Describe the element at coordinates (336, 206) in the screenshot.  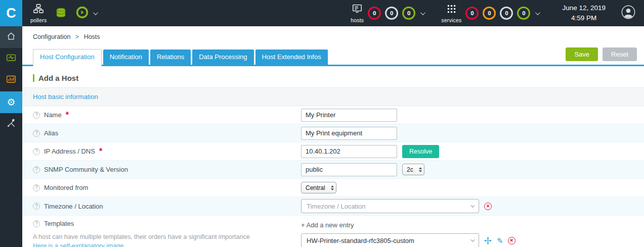
I see `timezone-placeholder: Timezone / Location` at that location.